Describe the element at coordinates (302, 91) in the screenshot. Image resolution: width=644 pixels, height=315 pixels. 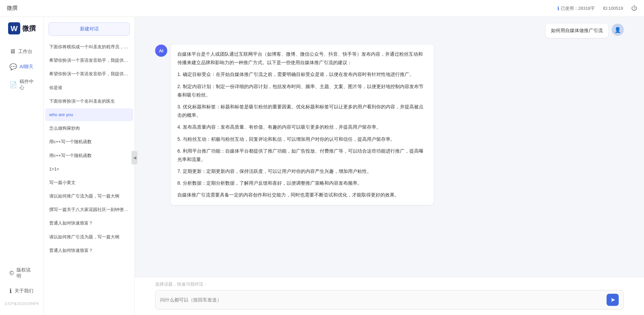
I see `ai-paragraph: 2. 制定内容计划：制定一份详细的内容计划，包括发布时间、频率、主题、文案、图片…` at that location.